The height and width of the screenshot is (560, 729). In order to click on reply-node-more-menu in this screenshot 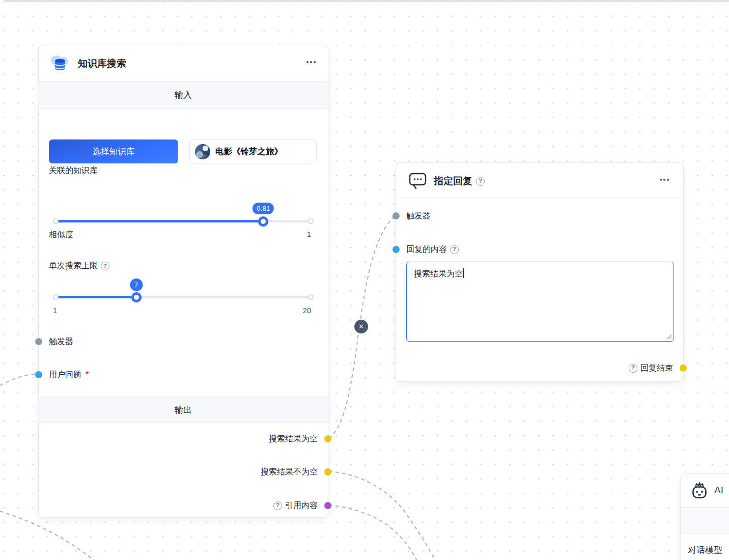, I will do `click(664, 180)`.